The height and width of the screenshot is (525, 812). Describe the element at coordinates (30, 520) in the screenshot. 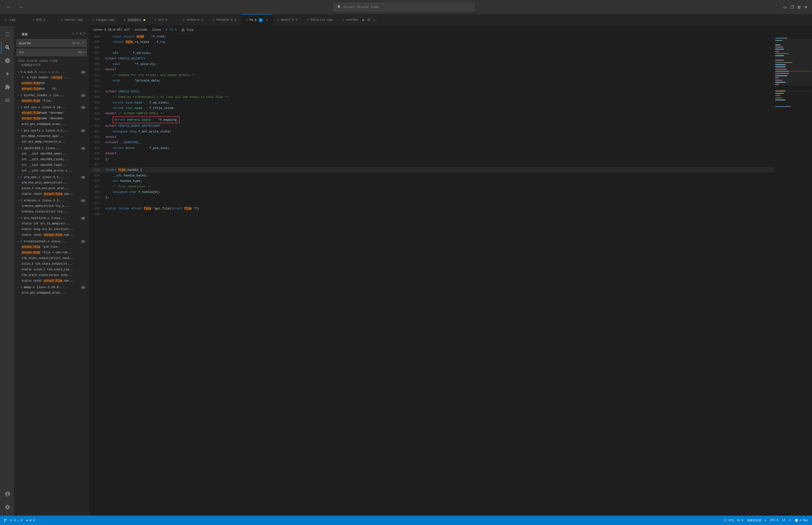

I see `status-errors: ✖ W 0` at that location.